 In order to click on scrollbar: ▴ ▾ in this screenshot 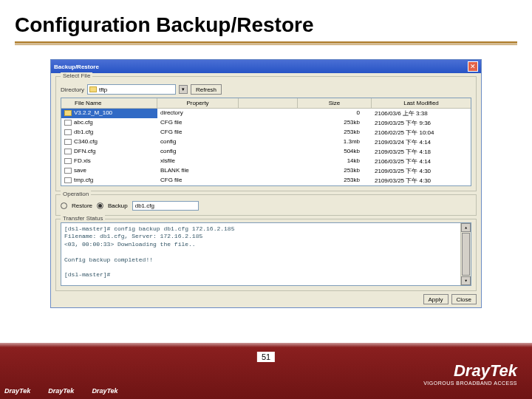, I will do `click(466, 254)`.